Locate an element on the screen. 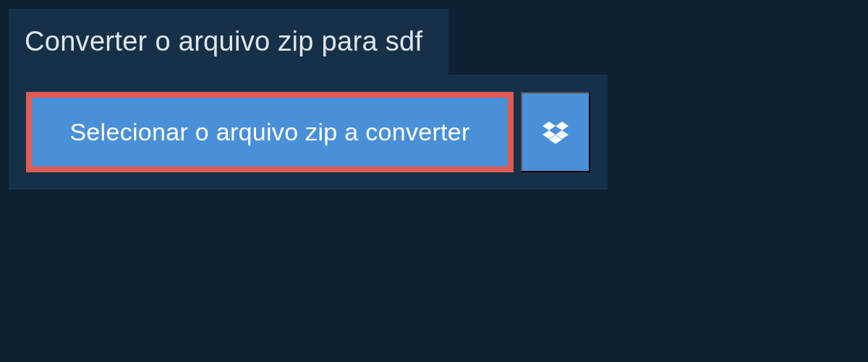 The image size is (868, 362). select-file-button: Selecionar o arquivo zip a converter is located at coordinates (270, 132).